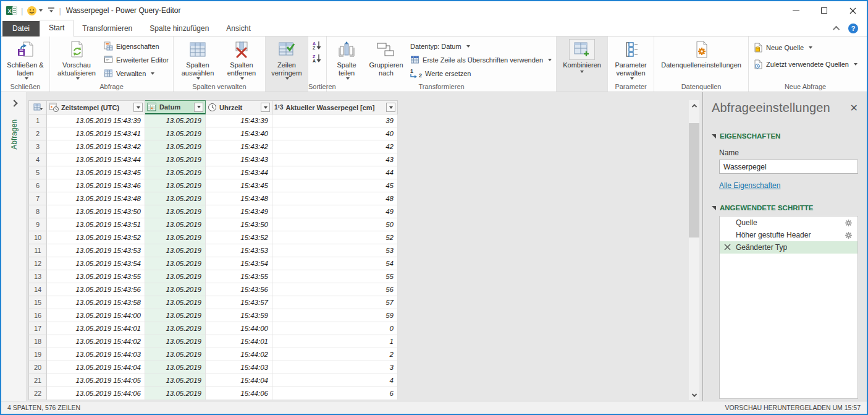  I want to click on cell-wasserpegel: 3, so click(335, 367).